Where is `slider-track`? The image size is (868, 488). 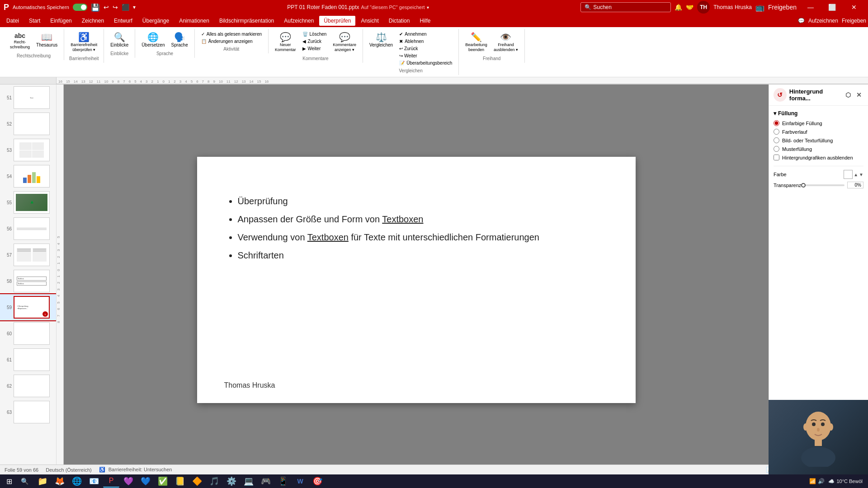
slider-track is located at coordinates (823, 185).